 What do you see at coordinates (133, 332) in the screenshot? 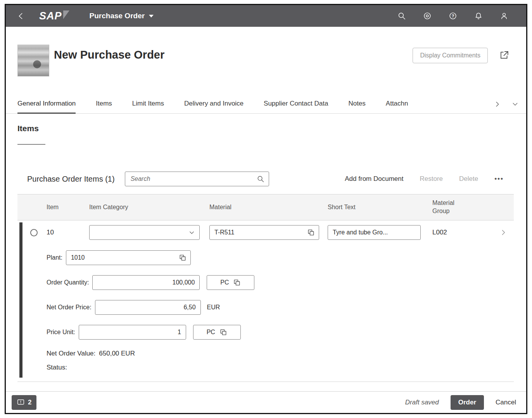
I see `price-unit-input` at bounding box center [133, 332].